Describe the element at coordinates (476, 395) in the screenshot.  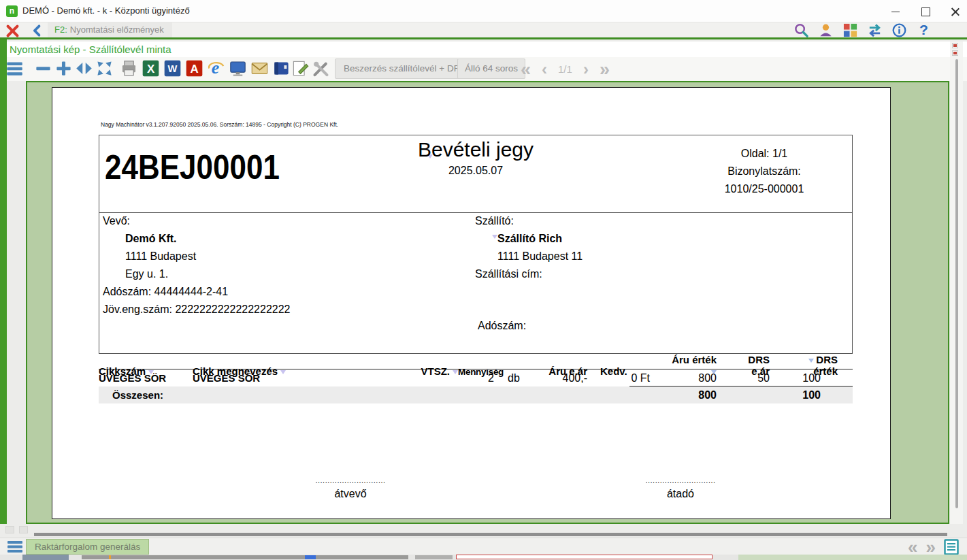
I see `totals-row: Összesen: 800 100` at that location.